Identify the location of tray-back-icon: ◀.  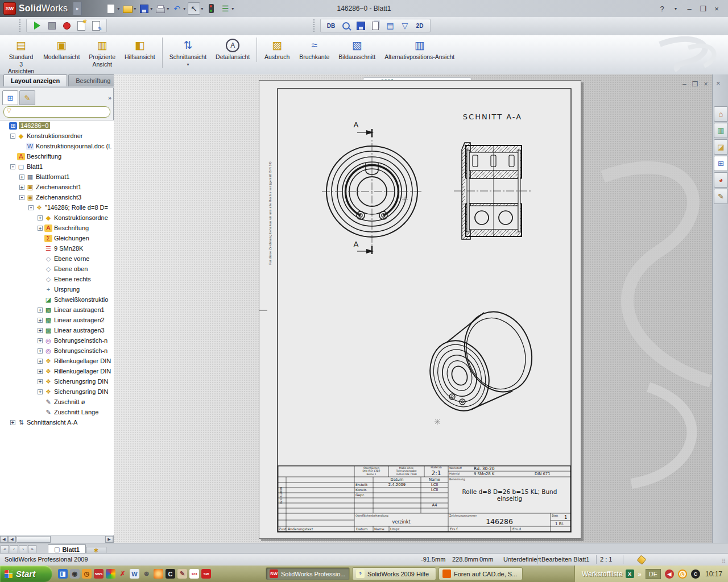
(669, 574).